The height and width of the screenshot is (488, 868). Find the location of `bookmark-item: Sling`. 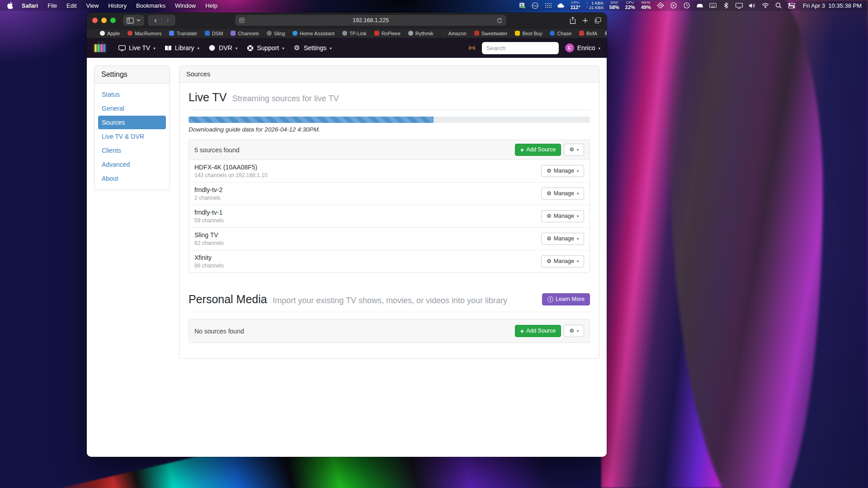

bookmark-item: Sling is located at coordinates (276, 33).